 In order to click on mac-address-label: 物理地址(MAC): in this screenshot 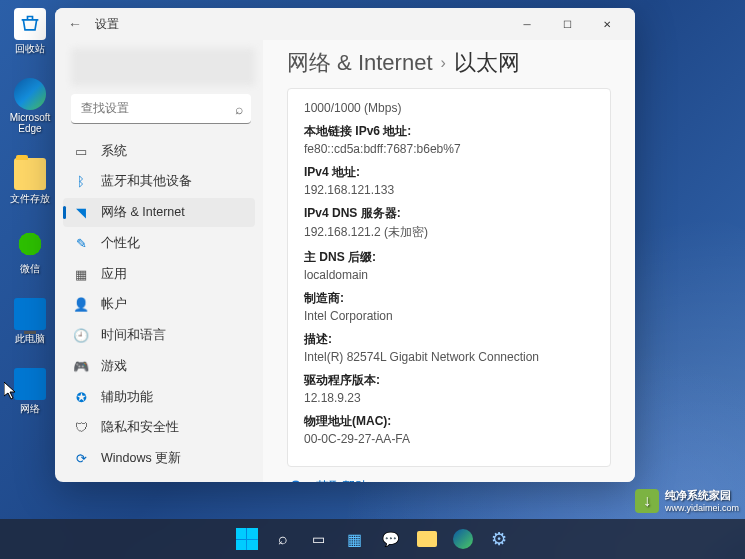, I will do `click(449, 422)`.